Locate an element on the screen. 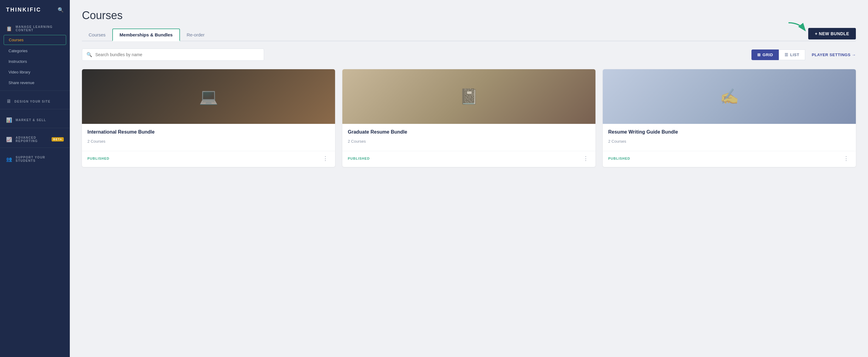 The image size is (868, 357). beta-badge: BETA is located at coordinates (58, 140).